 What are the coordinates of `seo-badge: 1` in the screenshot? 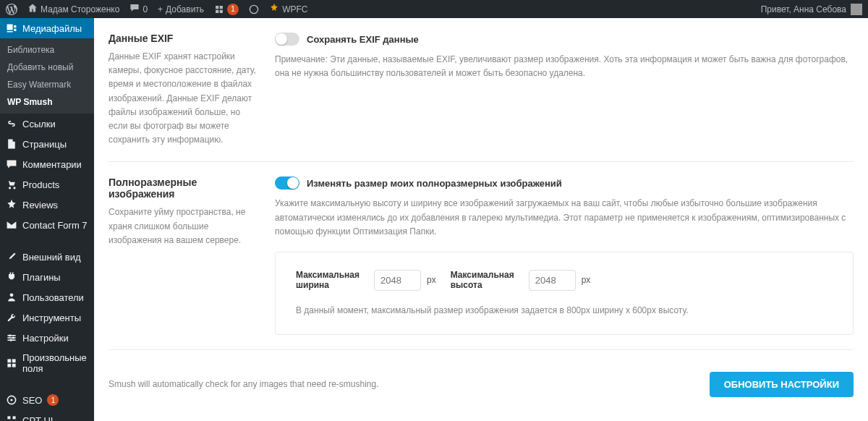 It's located at (53, 400).